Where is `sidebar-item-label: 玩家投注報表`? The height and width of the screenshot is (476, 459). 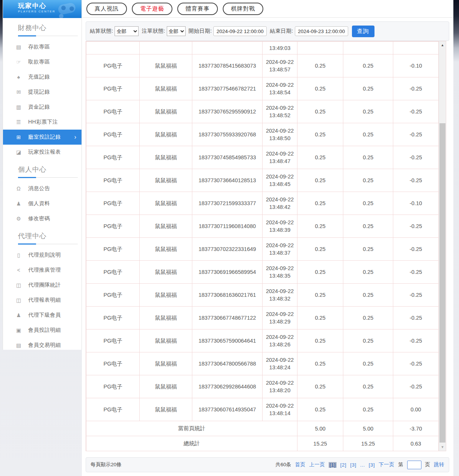
sidebar-item-label: 玩家投注報表 is located at coordinates (44, 152).